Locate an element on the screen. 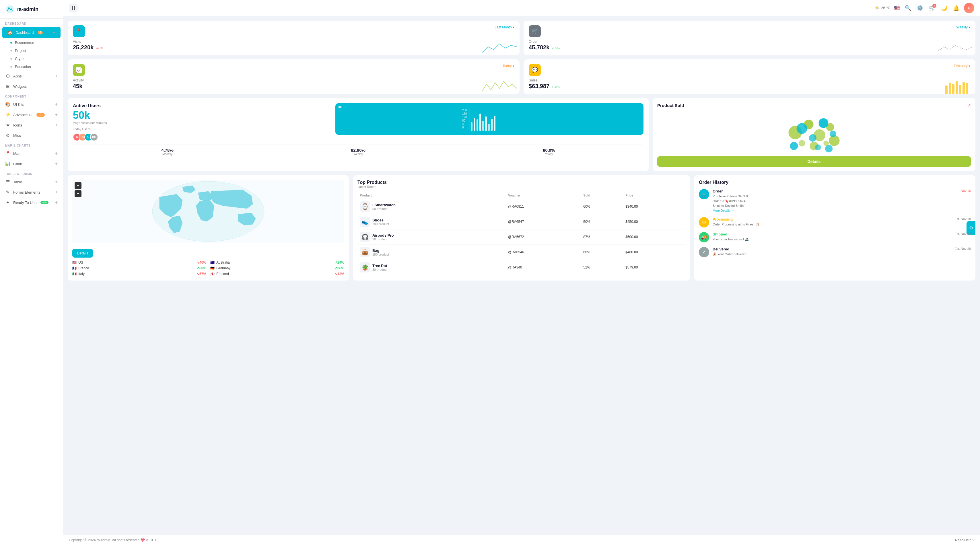 The width and height of the screenshot is (980, 545). svg-text: 0 is located at coordinates (463, 127).